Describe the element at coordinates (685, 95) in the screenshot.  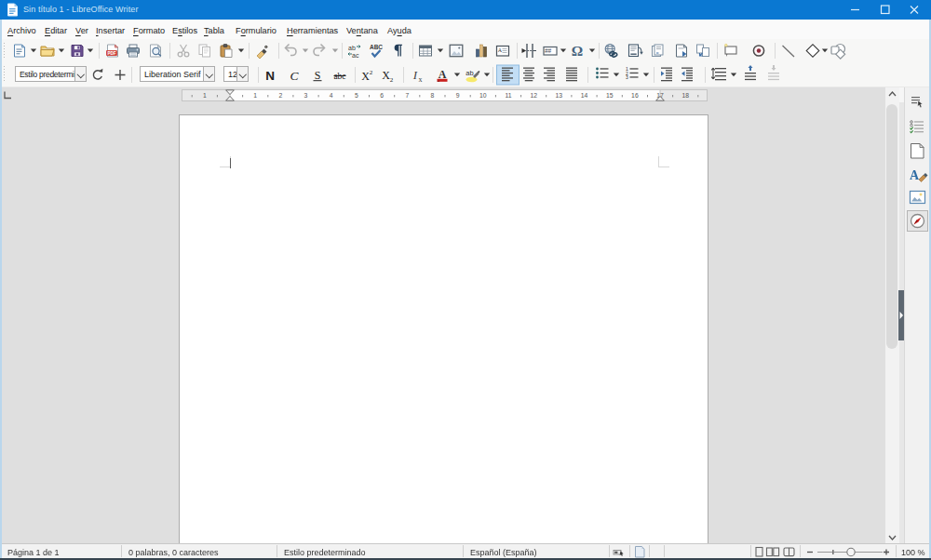
I see `svg-text: 18` at that location.